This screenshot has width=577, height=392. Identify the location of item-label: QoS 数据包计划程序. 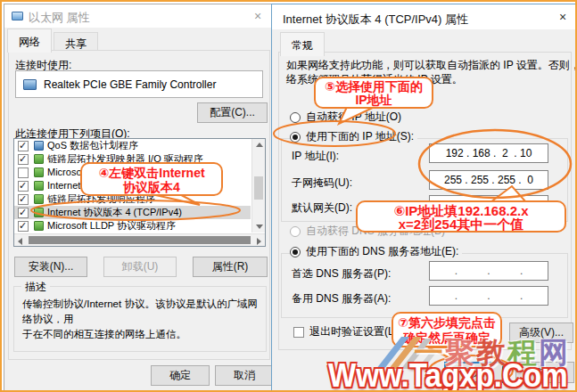
(93, 146).